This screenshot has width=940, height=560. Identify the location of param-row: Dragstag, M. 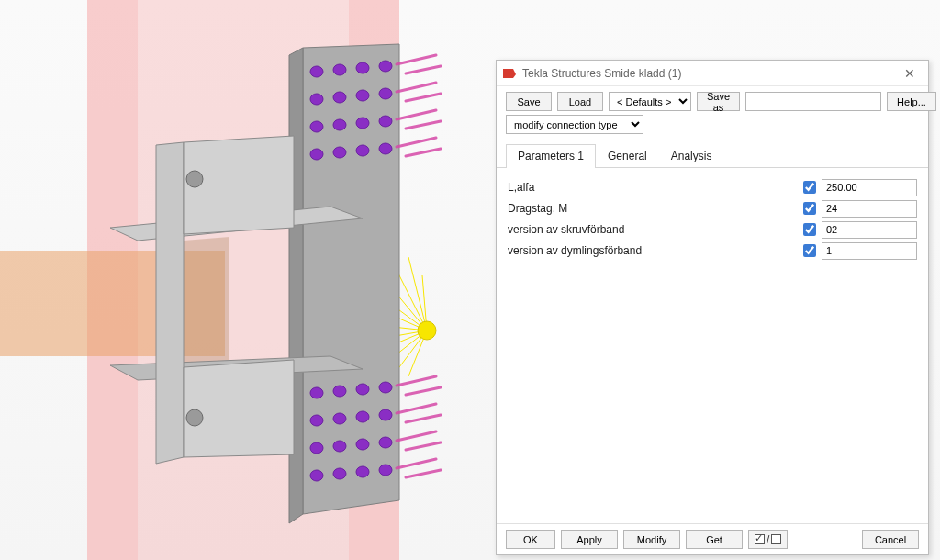
(712, 208).